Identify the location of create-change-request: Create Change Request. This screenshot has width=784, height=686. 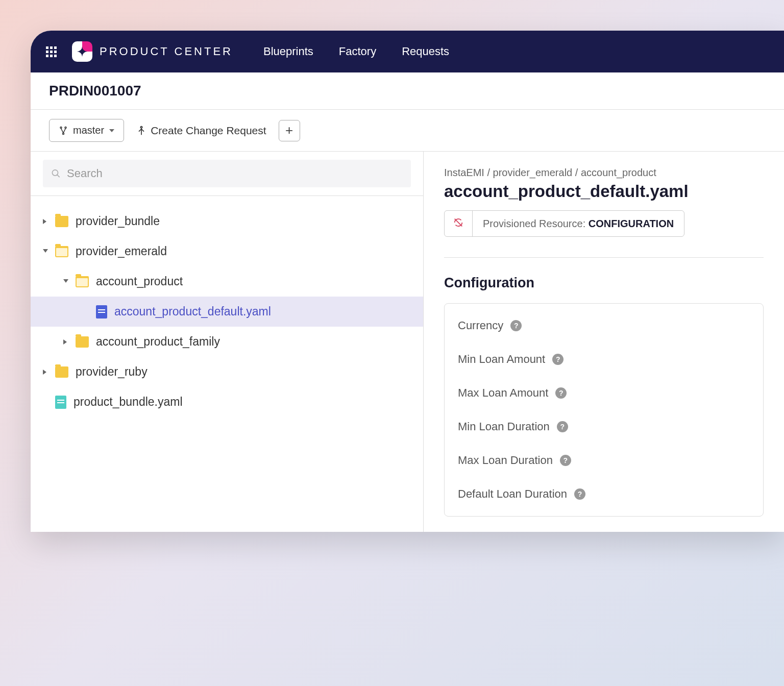
(201, 131).